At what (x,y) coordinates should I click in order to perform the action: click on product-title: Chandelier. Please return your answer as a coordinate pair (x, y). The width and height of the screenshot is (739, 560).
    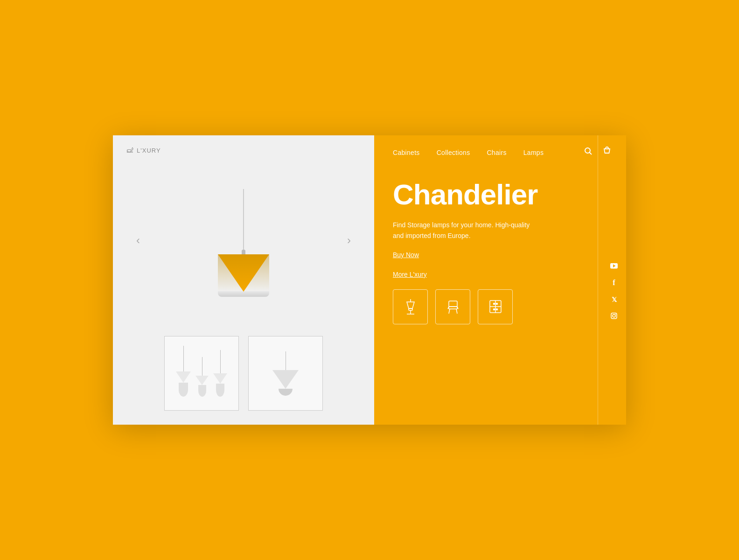
    Looking at the image, I should click on (486, 195).